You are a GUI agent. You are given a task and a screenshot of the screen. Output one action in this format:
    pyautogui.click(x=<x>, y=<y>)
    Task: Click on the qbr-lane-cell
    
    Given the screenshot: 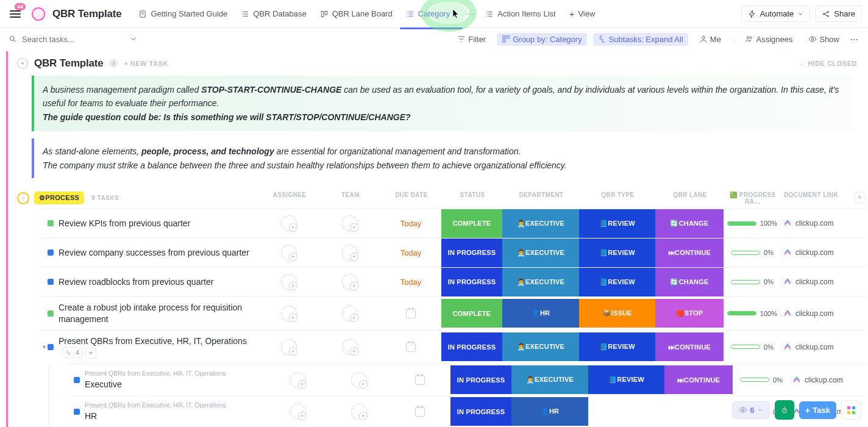 What is the action you would take?
    pyautogui.click(x=699, y=411)
    